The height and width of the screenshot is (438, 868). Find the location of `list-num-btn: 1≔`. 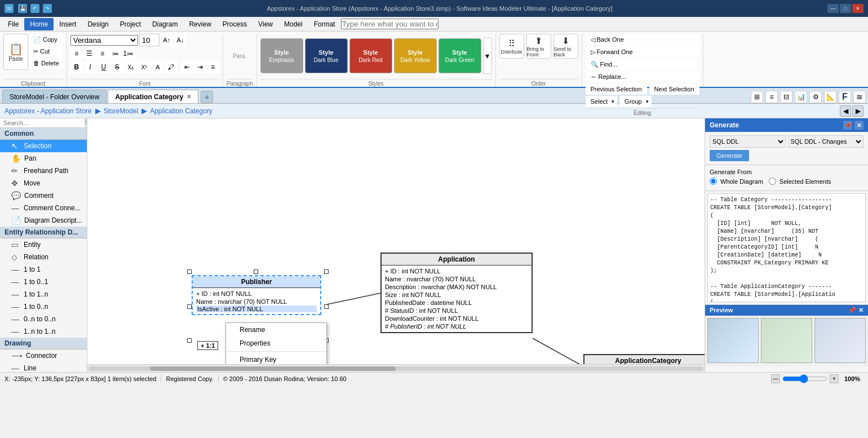

list-num-btn: 1≔ is located at coordinates (129, 54).